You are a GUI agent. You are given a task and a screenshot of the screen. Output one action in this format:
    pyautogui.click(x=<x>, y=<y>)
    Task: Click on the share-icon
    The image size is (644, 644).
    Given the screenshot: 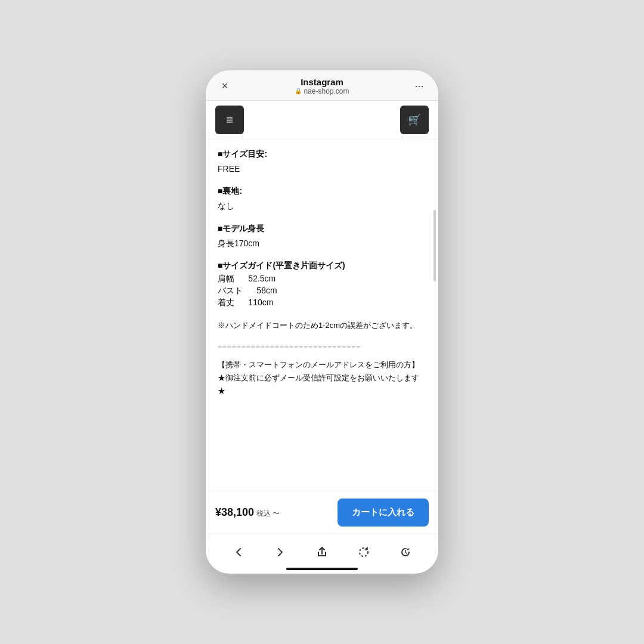 What is the action you would take?
    pyautogui.click(x=322, y=552)
    